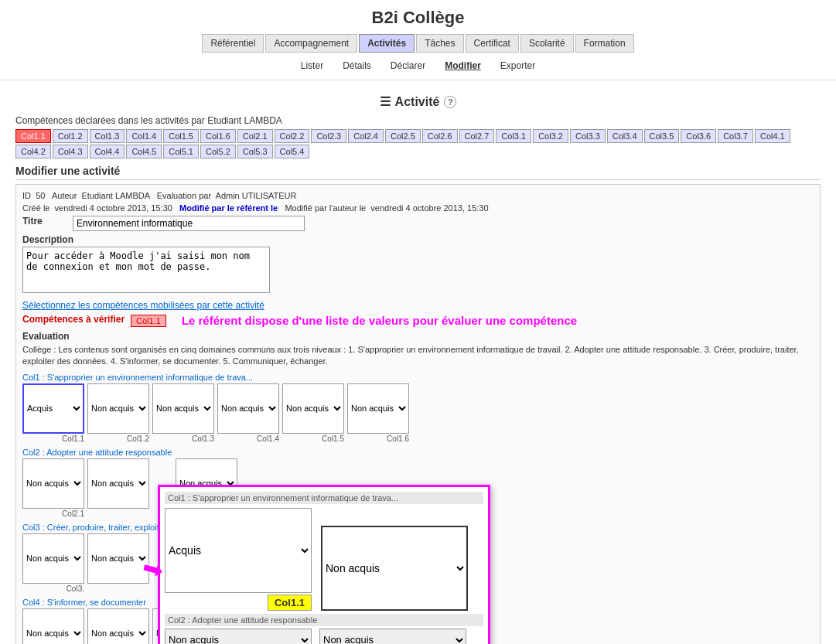 The width and height of the screenshot is (836, 644). I want to click on col-tag-col45: Col4.5, so click(144, 152).